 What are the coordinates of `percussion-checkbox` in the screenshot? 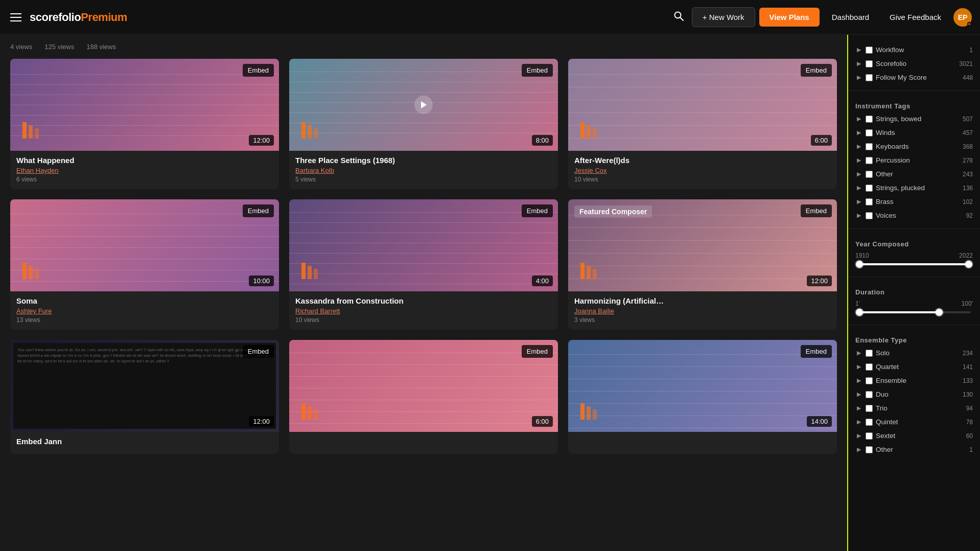 It's located at (869, 160).